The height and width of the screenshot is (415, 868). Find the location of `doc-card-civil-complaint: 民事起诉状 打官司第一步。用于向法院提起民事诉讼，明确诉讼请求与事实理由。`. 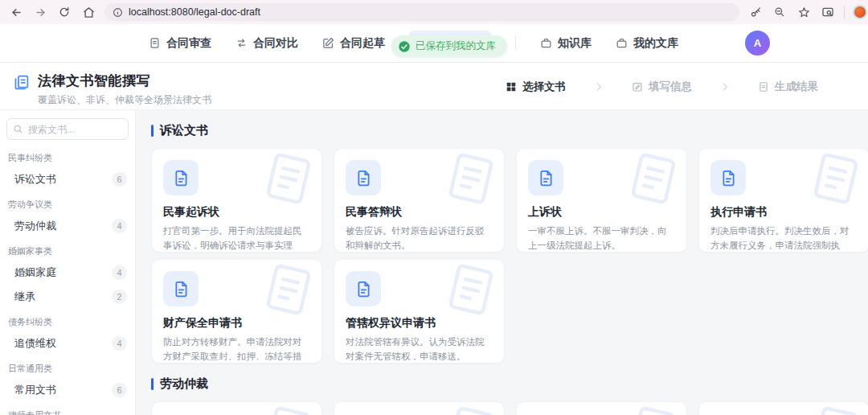

doc-card-civil-complaint: 民事起诉状 打官司第一步。用于向法院提起民事诉讼，明确诉讼请求与事实理由。 is located at coordinates (236, 200).